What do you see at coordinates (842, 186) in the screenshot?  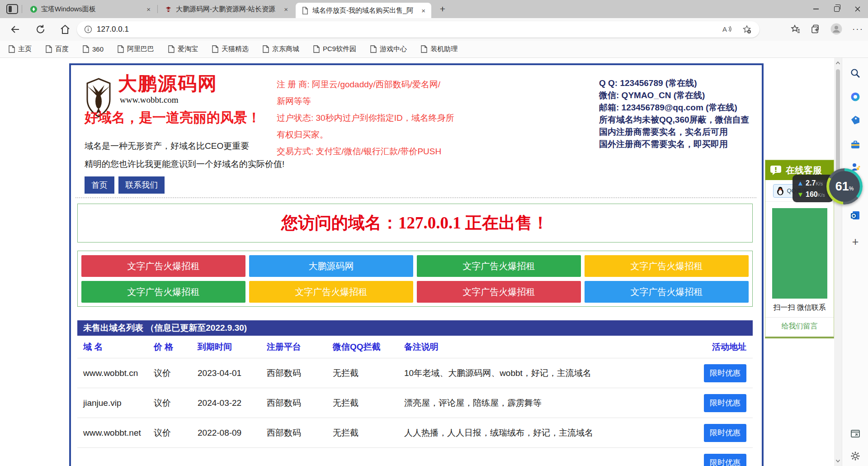 I see `progress-percent: 61` at bounding box center [842, 186].